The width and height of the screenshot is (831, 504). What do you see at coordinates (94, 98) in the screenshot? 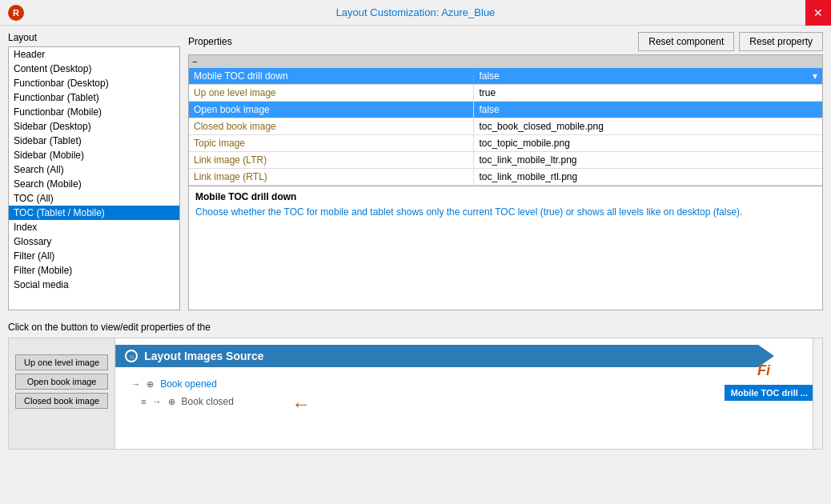
I see `layout-item: Functionbar (Tablet)` at bounding box center [94, 98].